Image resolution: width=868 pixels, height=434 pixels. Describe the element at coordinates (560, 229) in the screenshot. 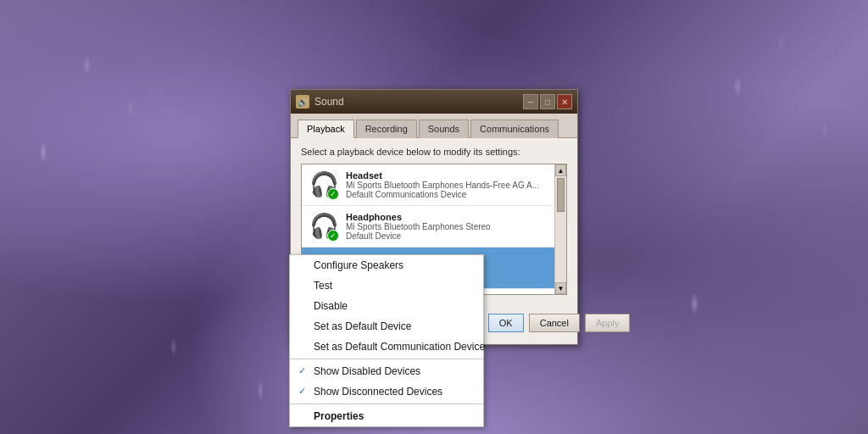

I see `list-scrollbar: ▲ ▼` at that location.